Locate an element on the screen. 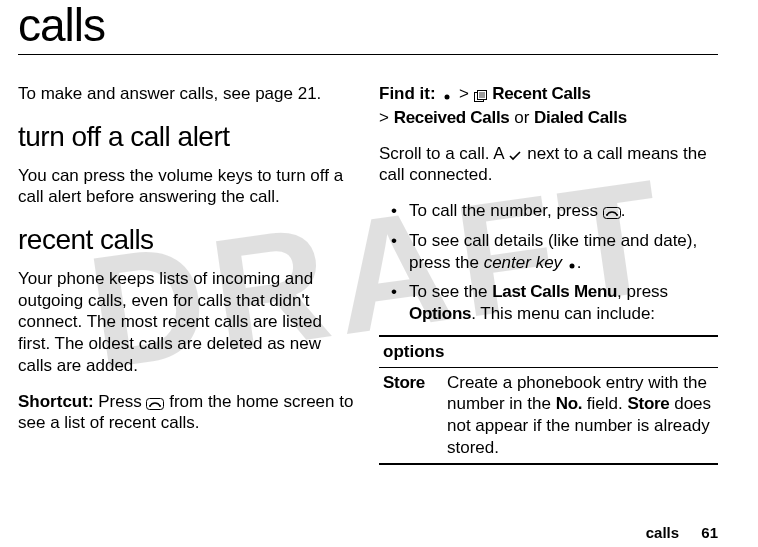 The width and height of the screenshot is (758, 547). li2-b: . is located at coordinates (580, 262).